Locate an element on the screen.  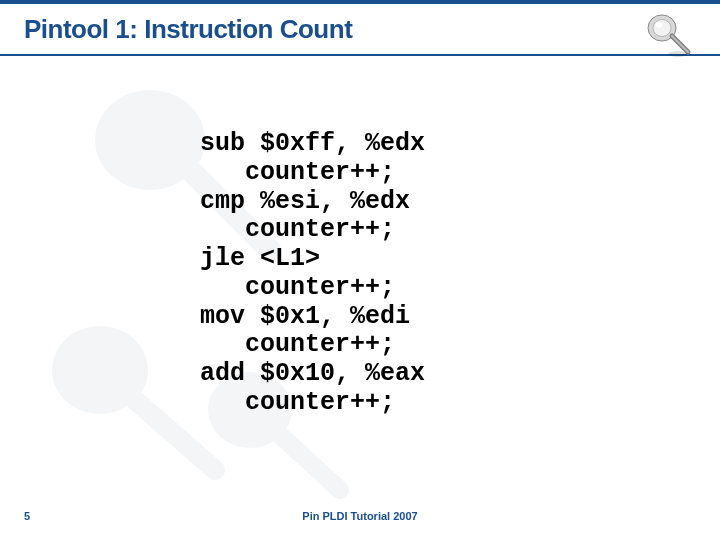
code-line: mov $0x1, %edi is located at coordinates (305, 316).